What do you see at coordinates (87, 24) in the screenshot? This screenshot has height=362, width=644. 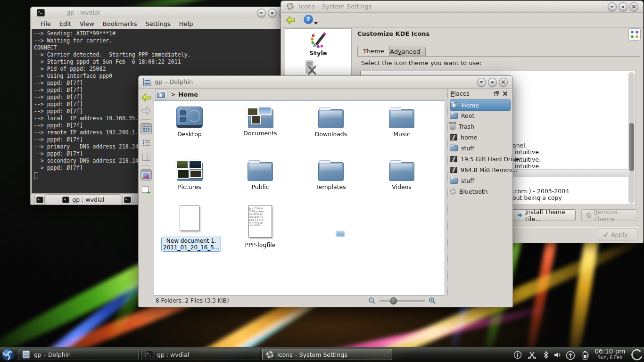 I see `menu-view: View` at bounding box center [87, 24].